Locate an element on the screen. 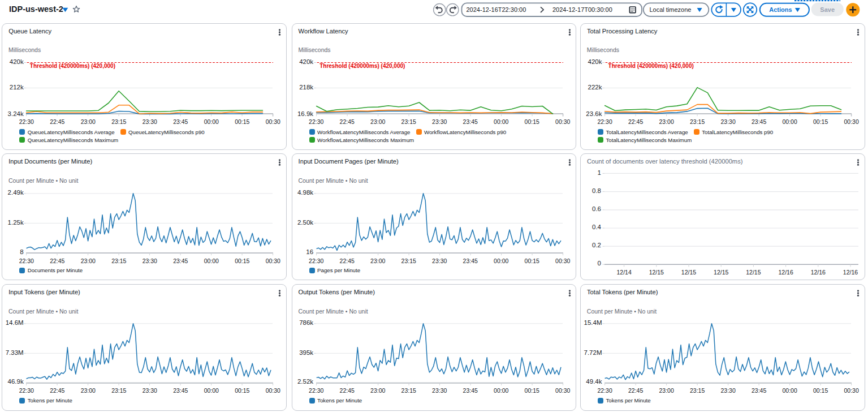 This screenshot has width=868, height=412. svg-text: 2024-12-17T00:30:00 is located at coordinates (582, 10).